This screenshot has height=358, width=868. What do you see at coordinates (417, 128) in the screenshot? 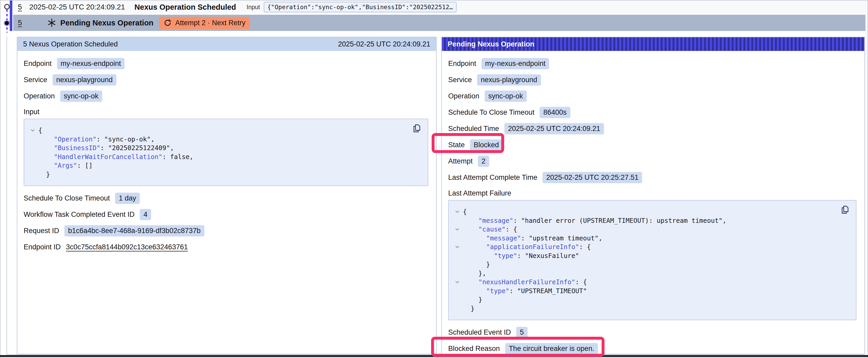
I see `copy-icon` at bounding box center [417, 128].